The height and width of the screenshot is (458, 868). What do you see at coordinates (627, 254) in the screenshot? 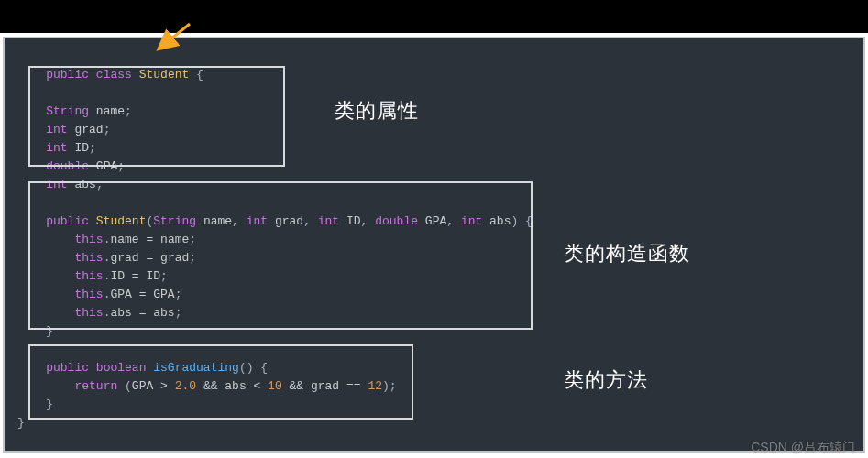
I see `label-constructor: 类的构造函数` at bounding box center [627, 254].